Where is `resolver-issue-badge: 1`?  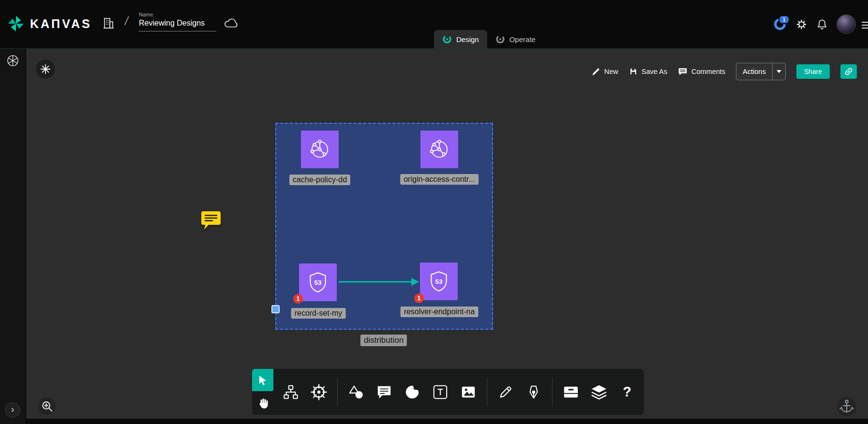
resolver-issue-badge: 1 is located at coordinates (419, 298).